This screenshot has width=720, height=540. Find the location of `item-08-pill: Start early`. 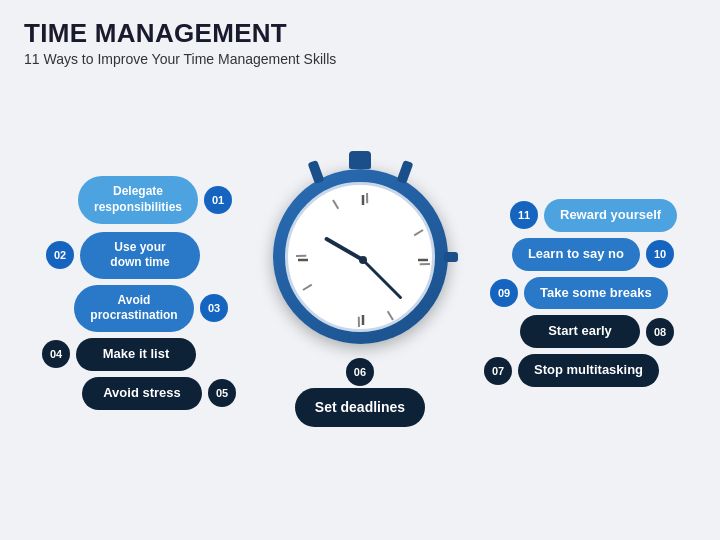

item-08-pill: Start early is located at coordinates (580, 332).